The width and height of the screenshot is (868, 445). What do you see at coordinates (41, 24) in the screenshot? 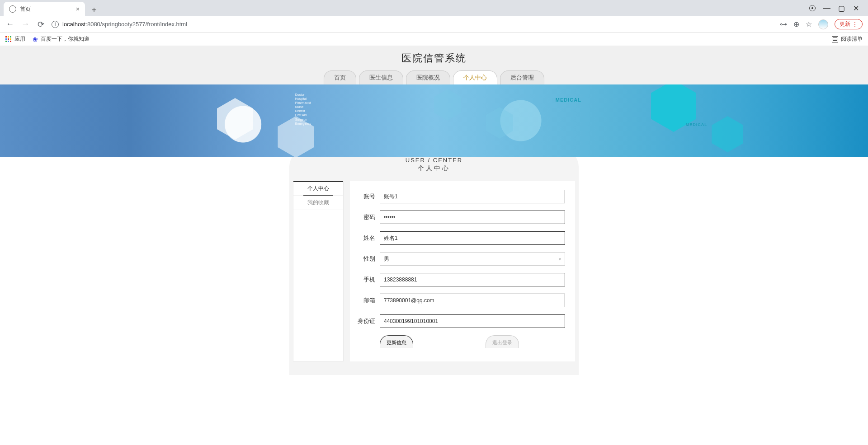
I see `reload-icon: ⟳` at bounding box center [41, 24].